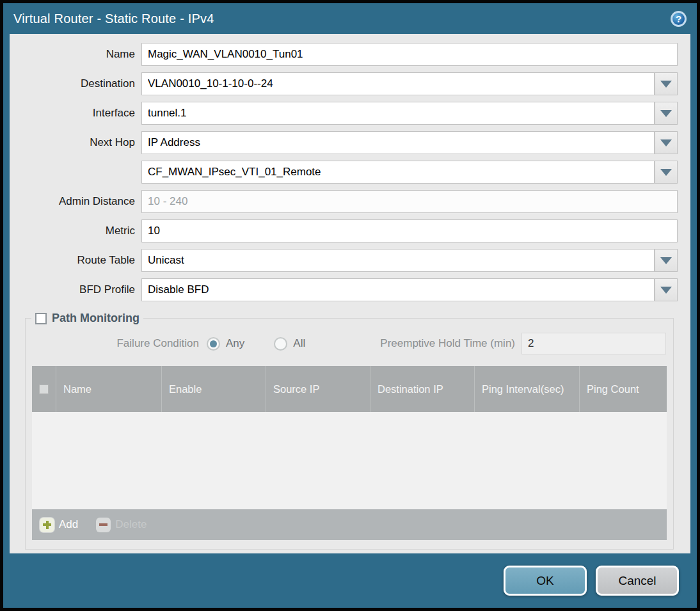  Describe the element at coordinates (410, 202) in the screenshot. I see `admin-distance-input` at that location.